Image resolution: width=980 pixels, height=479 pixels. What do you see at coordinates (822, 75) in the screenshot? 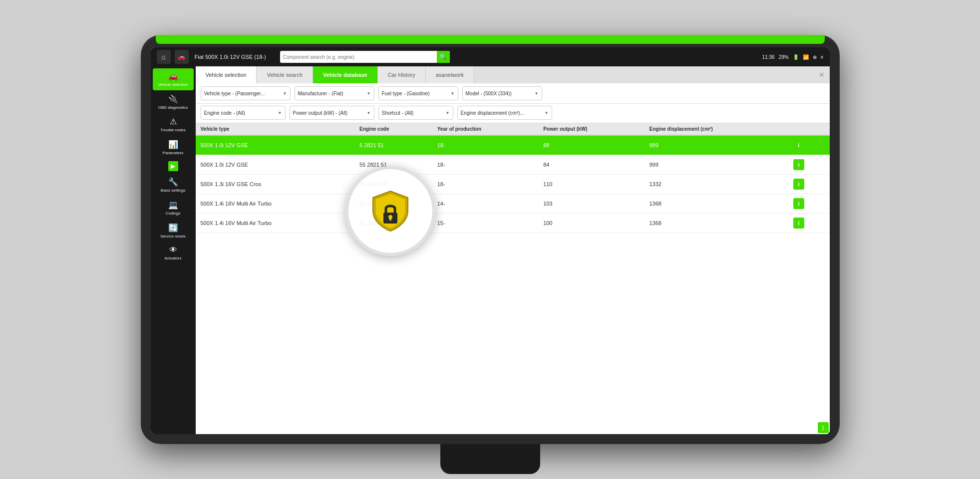
I see `tabs-close-button: ✕` at bounding box center [822, 75].